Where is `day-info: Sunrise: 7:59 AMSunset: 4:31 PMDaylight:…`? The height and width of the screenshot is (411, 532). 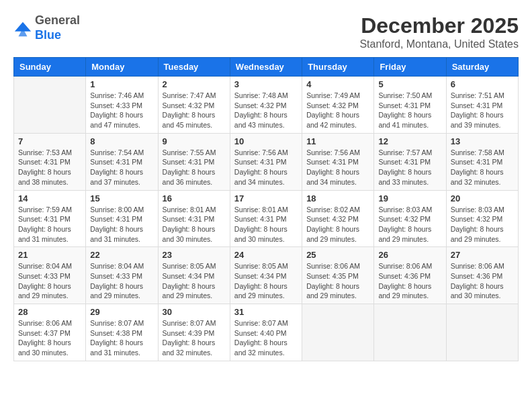 day-info: Sunrise: 7:59 AMSunset: 4:31 PMDaylight:… is located at coordinates (50, 224).